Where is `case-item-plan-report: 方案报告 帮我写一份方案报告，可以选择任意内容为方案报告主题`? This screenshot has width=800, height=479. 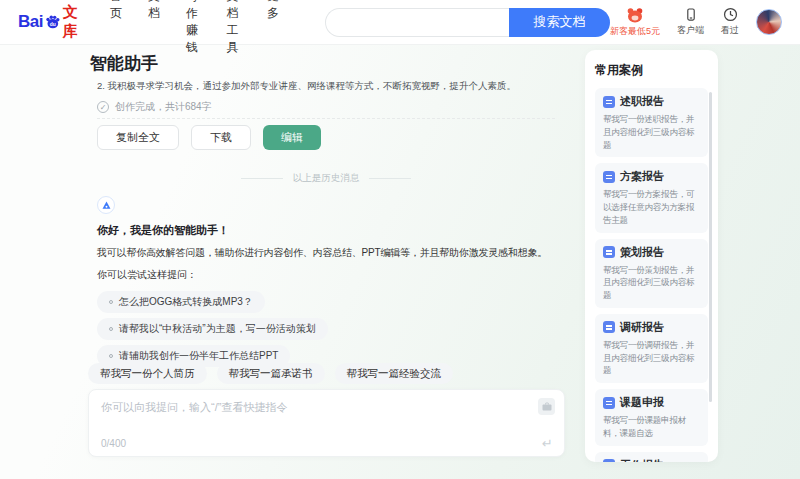 case-item-plan-report: 方案报告 帮我写一份方案报告，可以选择任意内容为方案报告主题 is located at coordinates (652, 198).